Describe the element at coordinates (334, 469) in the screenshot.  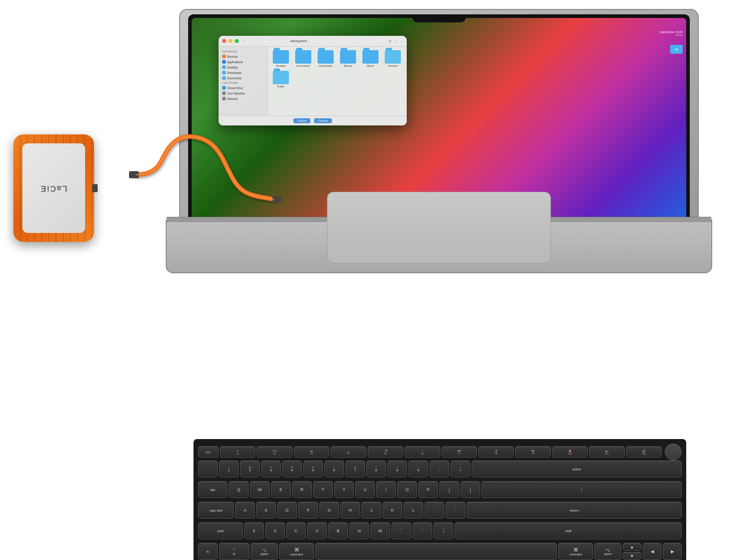
I see `6-key: ^6` at that location.